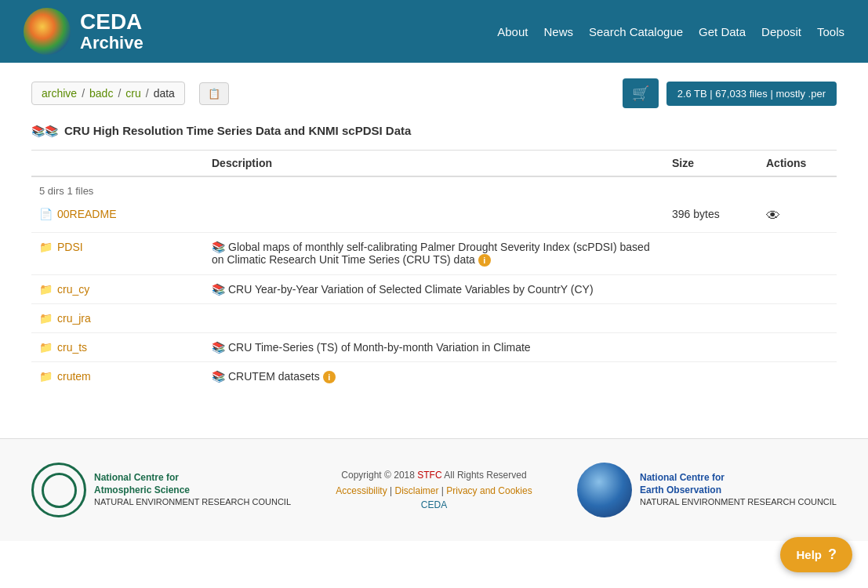  Describe the element at coordinates (74, 318) in the screenshot. I see `file-link: cru_jra` at that location.